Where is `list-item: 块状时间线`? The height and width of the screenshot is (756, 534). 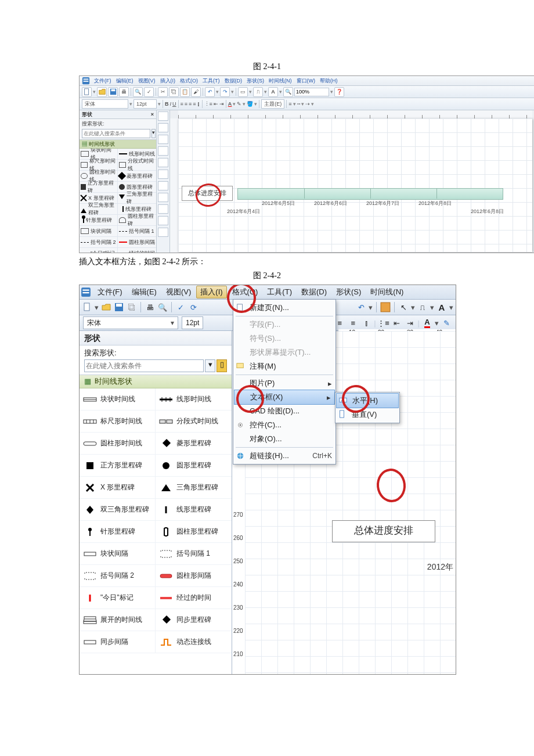 list-item: 块状时间线 is located at coordinates (117, 399).